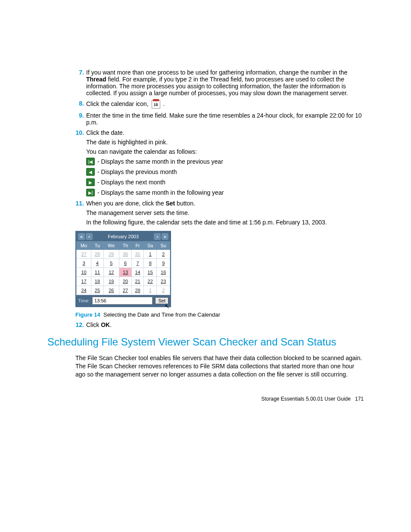 This screenshot has width=411, height=532. What do you see at coordinates (206, 104) in the screenshot?
I see `step-8: 8. Click the calendar icon, 15 .` at bounding box center [206, 104].